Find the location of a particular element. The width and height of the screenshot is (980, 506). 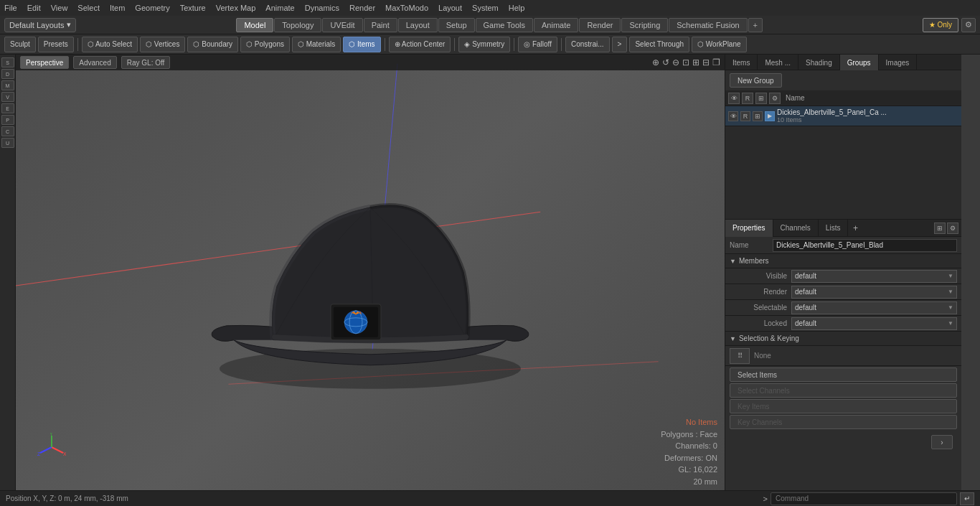

menu-select: Select is located at coordinates (89, 8).